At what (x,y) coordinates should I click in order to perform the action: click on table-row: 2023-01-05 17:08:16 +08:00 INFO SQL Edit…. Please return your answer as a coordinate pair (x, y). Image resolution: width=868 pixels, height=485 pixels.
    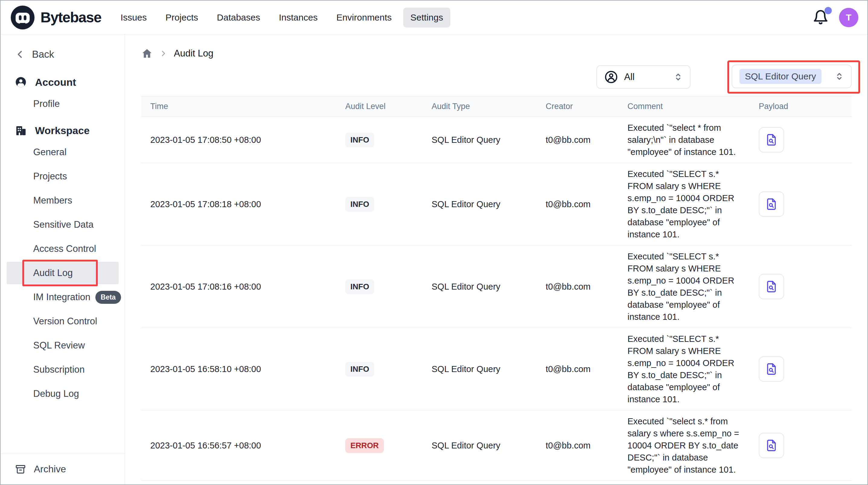
    Looking at the image, I should click on (497, 287).